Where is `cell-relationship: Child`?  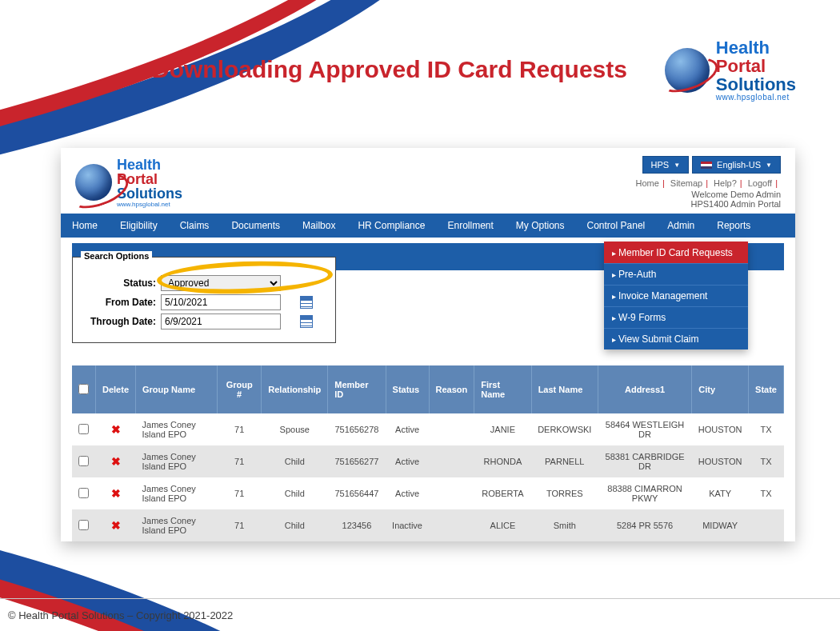
cell-relationship: Child is located at coordinates (294, 493).